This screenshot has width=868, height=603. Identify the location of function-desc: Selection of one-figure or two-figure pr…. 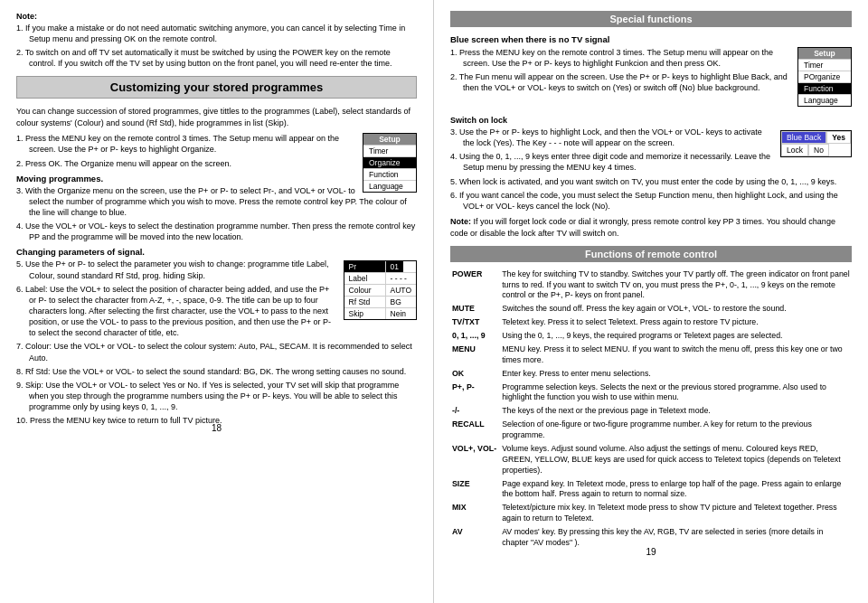
(676, 430).